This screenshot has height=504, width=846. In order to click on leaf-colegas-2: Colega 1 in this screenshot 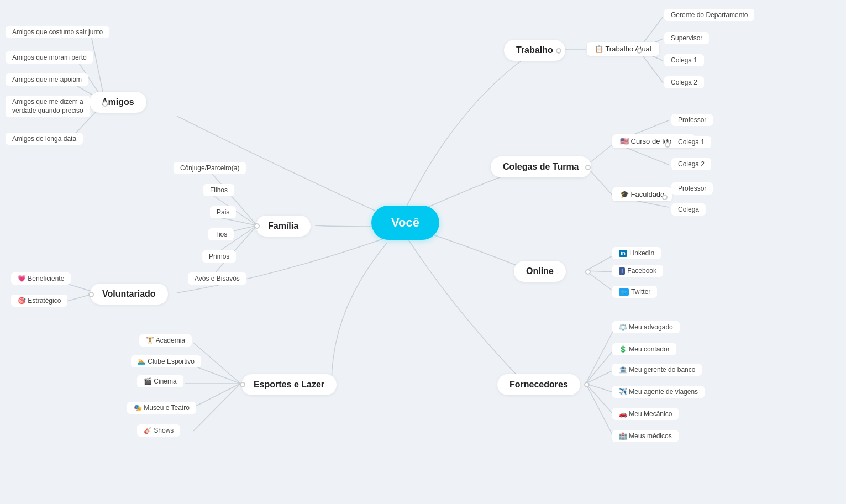, I will do `click(691, 142)`.